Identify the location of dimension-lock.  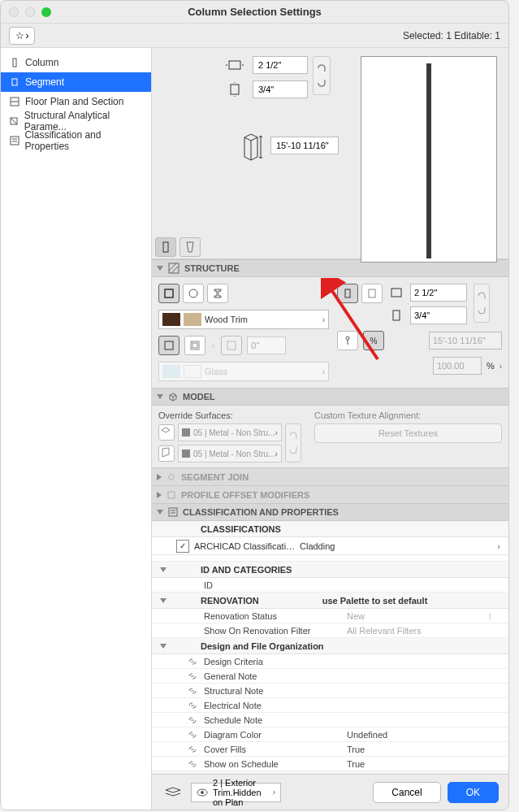
(322, 76).